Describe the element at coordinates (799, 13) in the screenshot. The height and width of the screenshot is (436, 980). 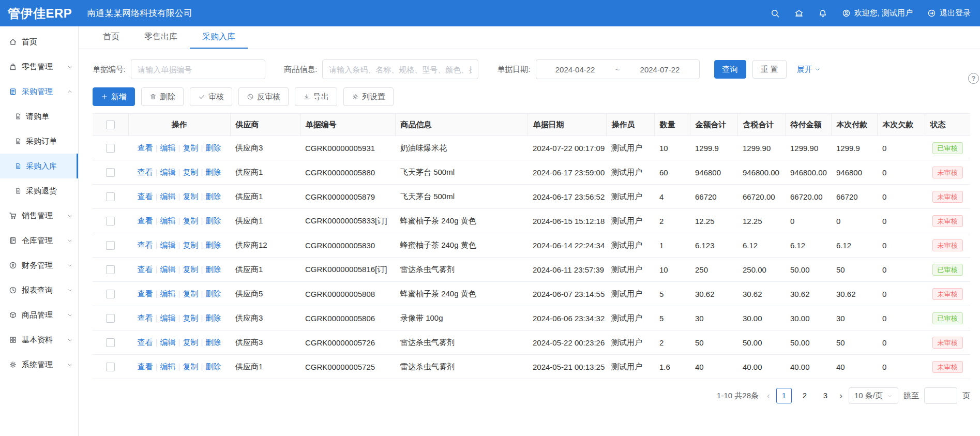
I see `portal-icon` at that location.